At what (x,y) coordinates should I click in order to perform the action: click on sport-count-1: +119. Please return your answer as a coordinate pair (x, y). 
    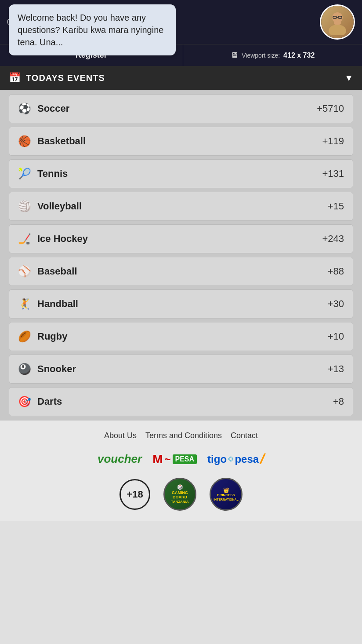
    Looking at the image, I should click on (333, 141).